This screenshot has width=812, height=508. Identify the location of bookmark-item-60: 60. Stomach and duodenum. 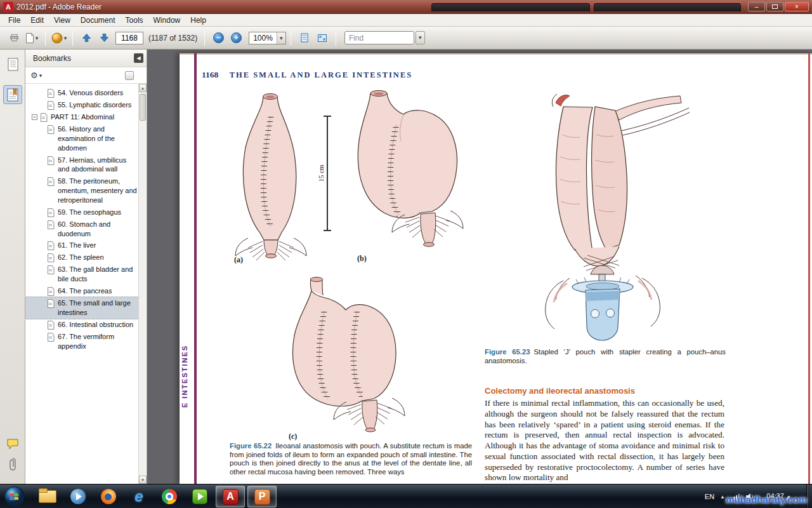
(82, 229).